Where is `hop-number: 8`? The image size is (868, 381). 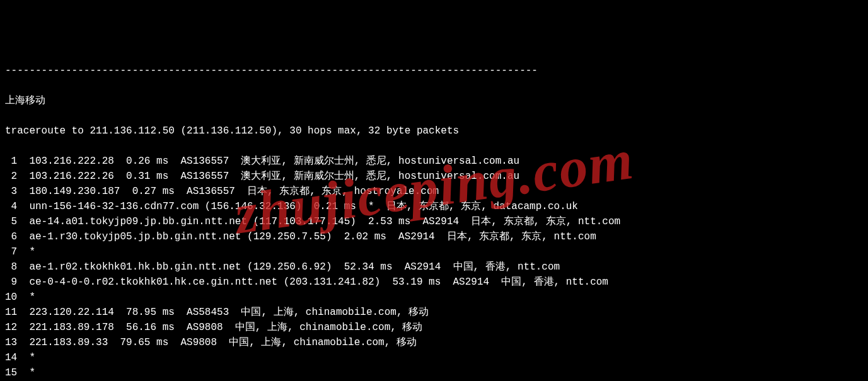
hop-number: 8 is located at coordinates (11, 267).